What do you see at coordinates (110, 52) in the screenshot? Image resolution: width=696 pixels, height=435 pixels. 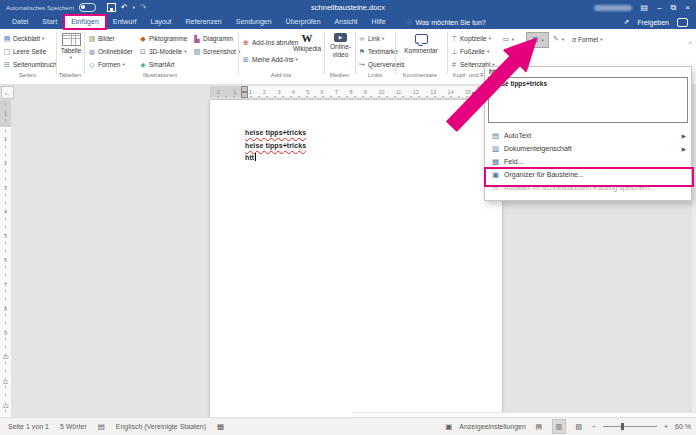 I see `onlinebilder-button: ◍ Onlinebilder` at bounding box center [110, 52].